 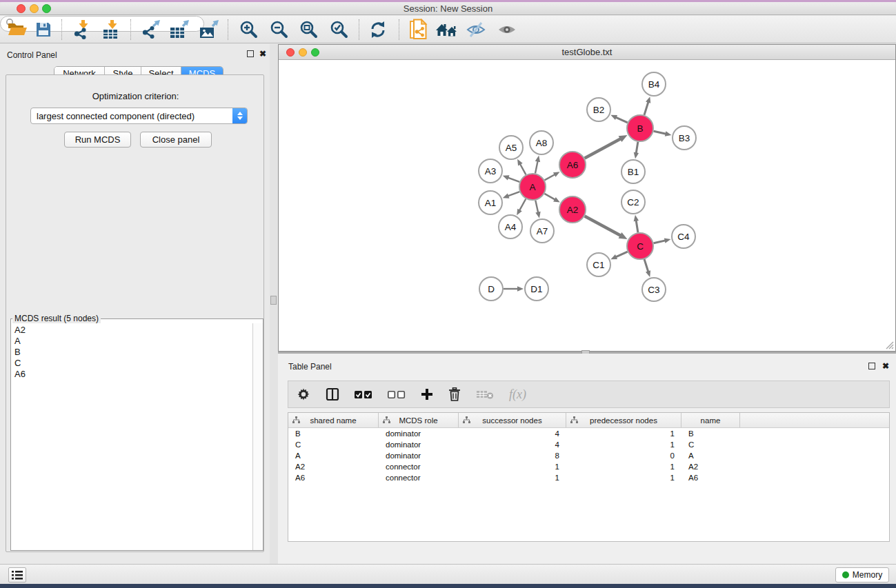 What do you see at coordinates (491, 289) in the screenshot?
I see `graph-node-d: D` at bounding box center [491, 289].